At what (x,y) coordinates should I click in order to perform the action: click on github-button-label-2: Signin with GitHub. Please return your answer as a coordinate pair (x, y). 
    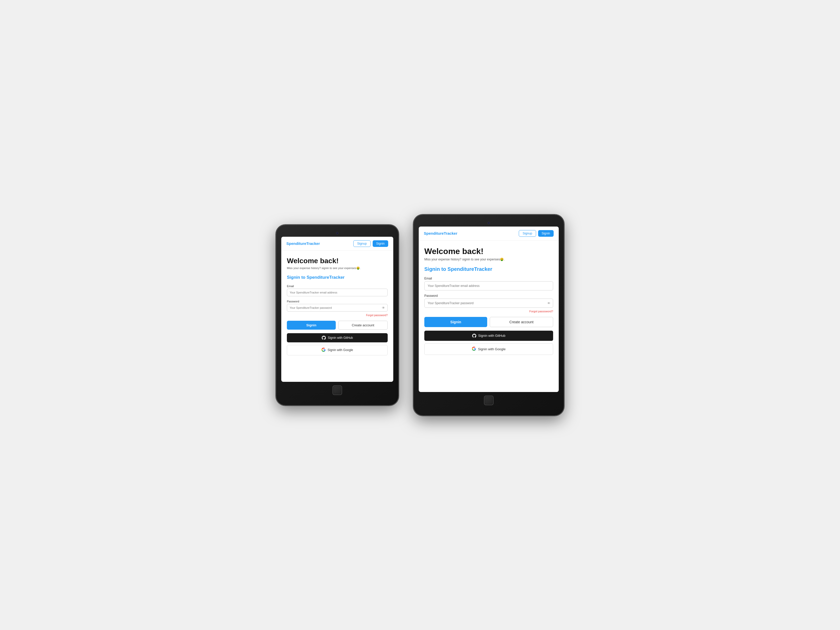
    Looking at the image, I should click on (492, 336).